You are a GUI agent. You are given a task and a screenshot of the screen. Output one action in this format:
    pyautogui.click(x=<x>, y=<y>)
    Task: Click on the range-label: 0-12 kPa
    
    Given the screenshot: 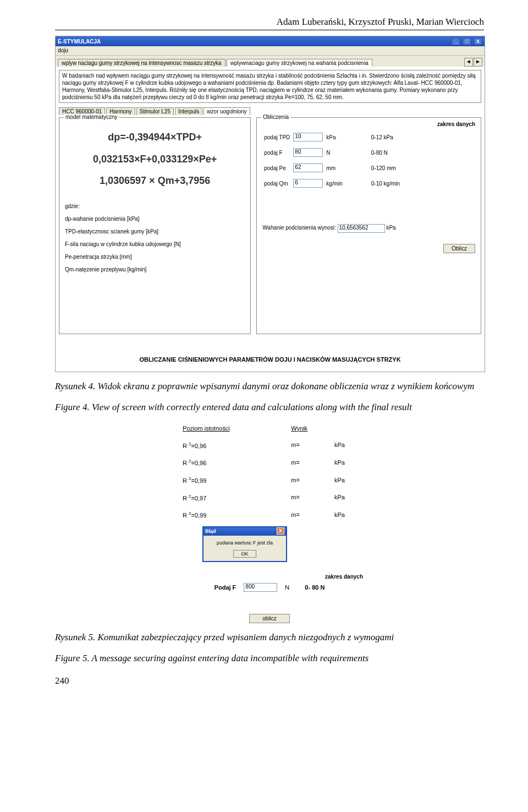 What is the action you would take?
    pyautogui.click(x=386, y=137)
    